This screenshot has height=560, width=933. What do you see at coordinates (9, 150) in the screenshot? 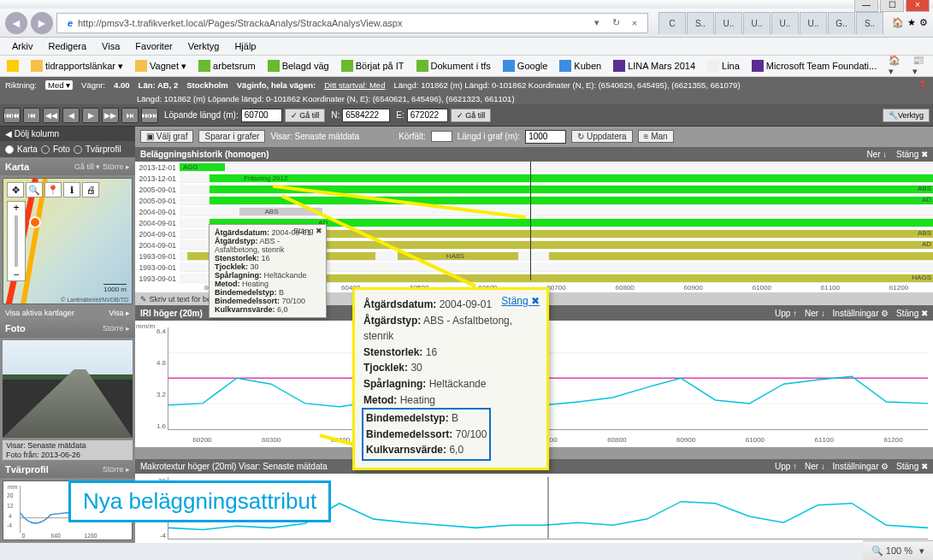
I see `radio-karta` at bounding box center [9, 150].